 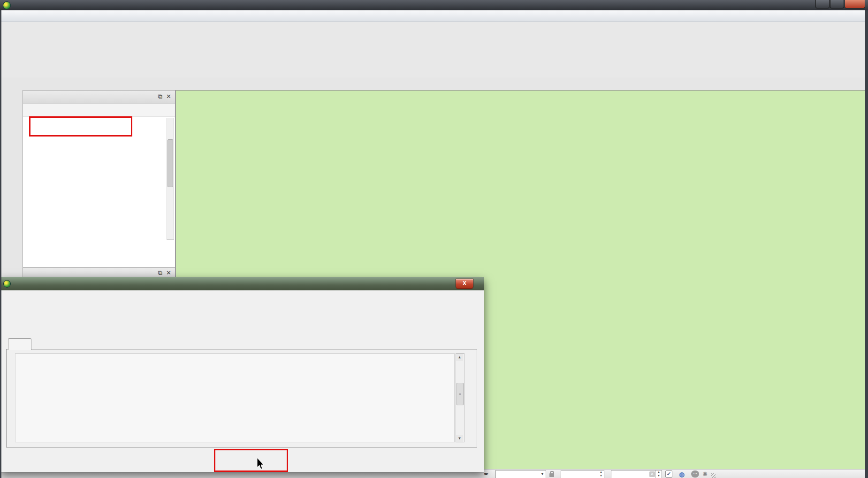 What do you see at coordinates (170, 179) in the screenshot?
I see `panel-scrollbar` at bounding box center [170, 179].